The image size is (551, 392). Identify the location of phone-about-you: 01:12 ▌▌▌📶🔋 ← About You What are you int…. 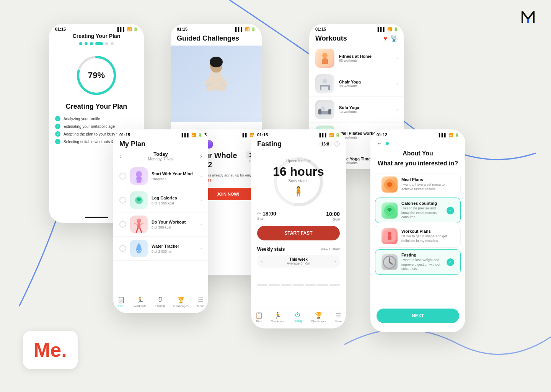
(418, 231).